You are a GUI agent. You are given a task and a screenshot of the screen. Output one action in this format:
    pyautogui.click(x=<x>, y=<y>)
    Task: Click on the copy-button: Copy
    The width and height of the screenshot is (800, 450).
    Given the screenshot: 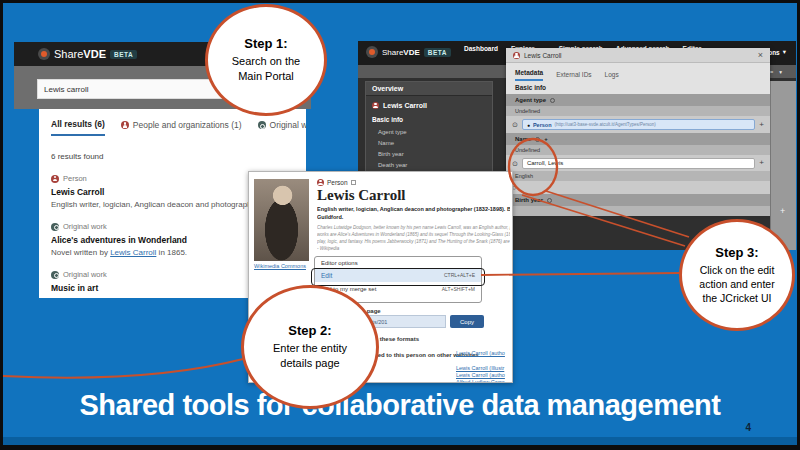 What is the action you would take?
    pyautogui.click(x=467, y=322)
    